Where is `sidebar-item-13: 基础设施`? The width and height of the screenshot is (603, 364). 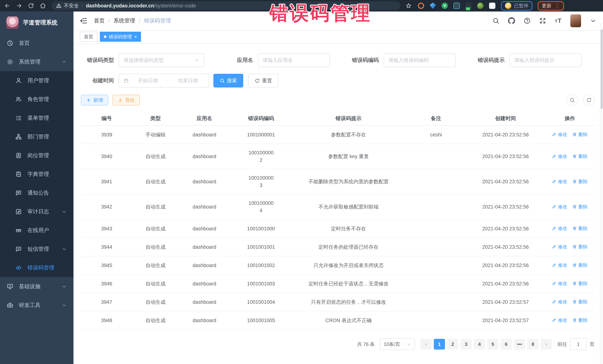 sidebar-item-13: 基础设施 is located at coordinates (37, 287).